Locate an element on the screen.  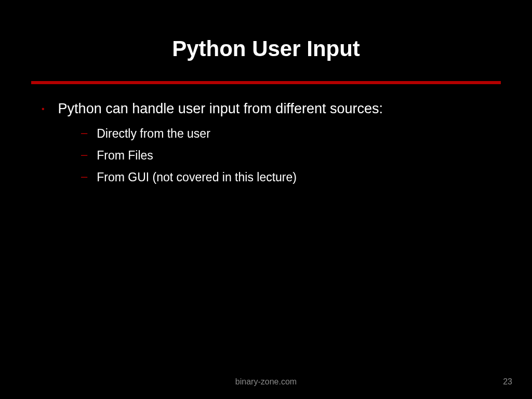
sub-bullet-item: – From Files is located at coordinates (291, 156).